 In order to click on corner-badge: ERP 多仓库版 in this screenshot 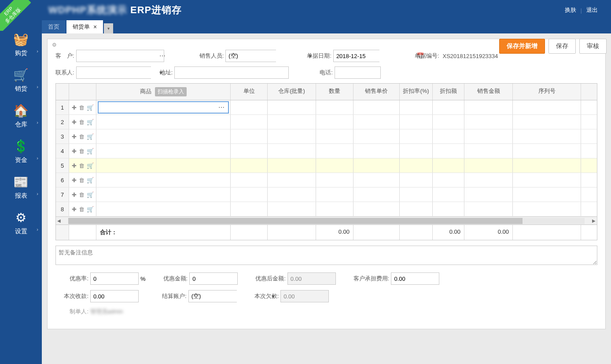, I will do `click(15, 10)`.